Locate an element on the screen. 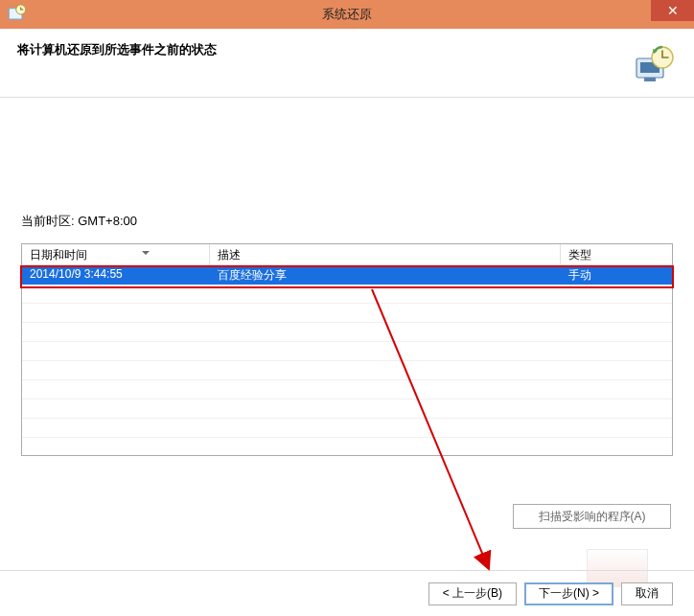 The width and height of the screenshot is (694, 616). cell-type: 手动 is located at coordinates (616, 275).